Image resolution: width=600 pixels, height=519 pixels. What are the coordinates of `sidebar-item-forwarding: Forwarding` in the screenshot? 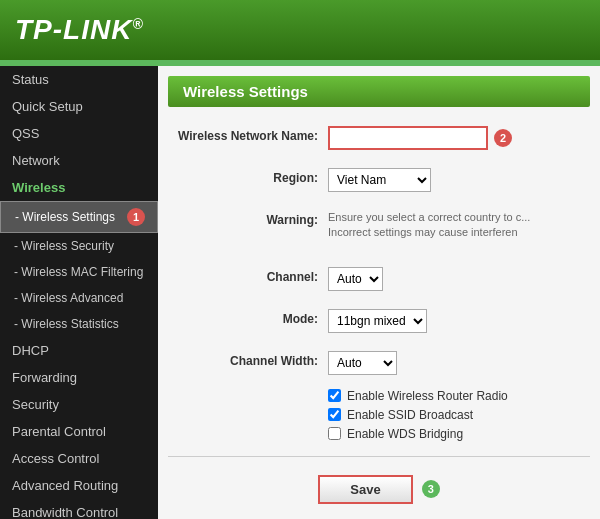 It's located at (79, 378).